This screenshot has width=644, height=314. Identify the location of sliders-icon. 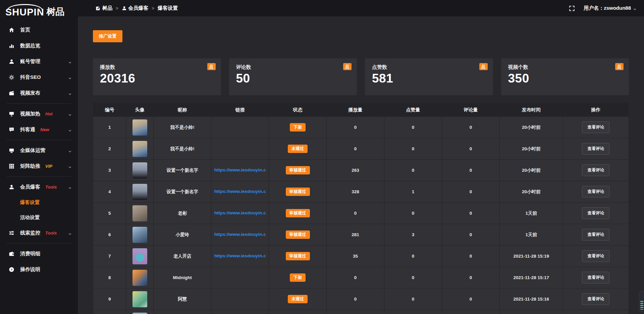
(11, 233).